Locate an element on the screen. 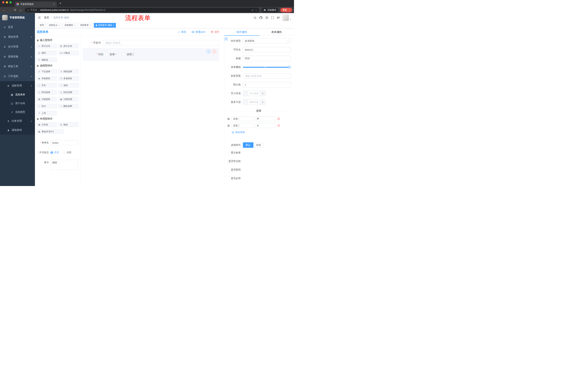 This screenshot has height=372, width=588. title-input is located at coordinates (267, 58).